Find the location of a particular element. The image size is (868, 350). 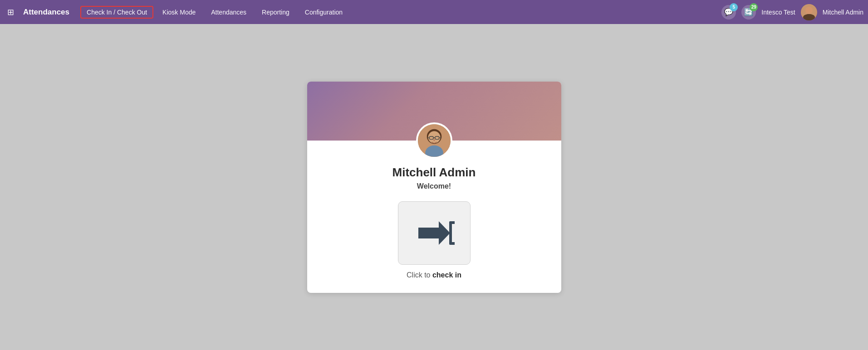

chat-button: 💬 5 is located at coordinates (729, 12).